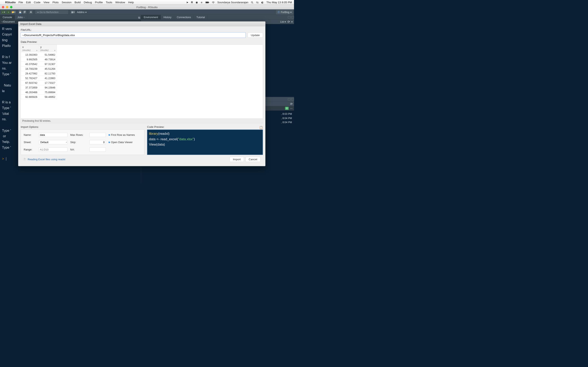 This screenshot has height=367, width=588. Describe the element at coordinates (21, 17) in the screenshot. I see `tab-jobs: Jobs×` at that location.